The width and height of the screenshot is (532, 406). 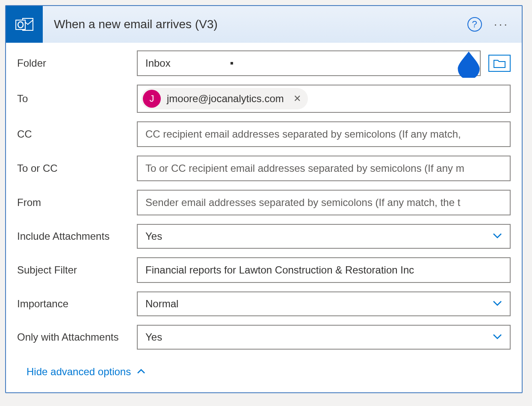 What do you see at coordinates (324, 203) in the screenshot?
I see `from-input: Sender email addresses separated by semi…` at bounding box center [324, 203].